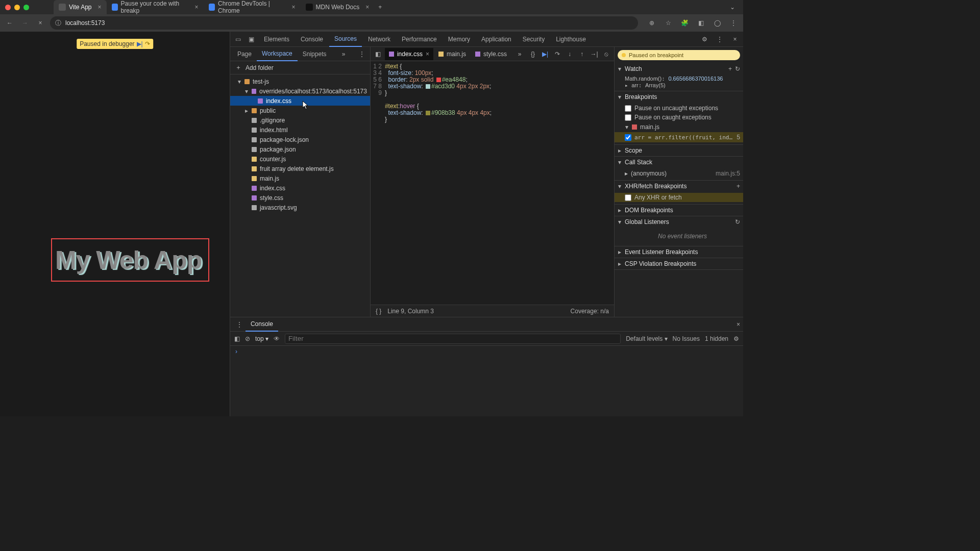 The width and height of the screenshot is (980, 551). What do you see at coordinates (338, 7) in the screenshot?
I see `browser-tab: MDN Web Docs ×` at bounding box center [338, 7].